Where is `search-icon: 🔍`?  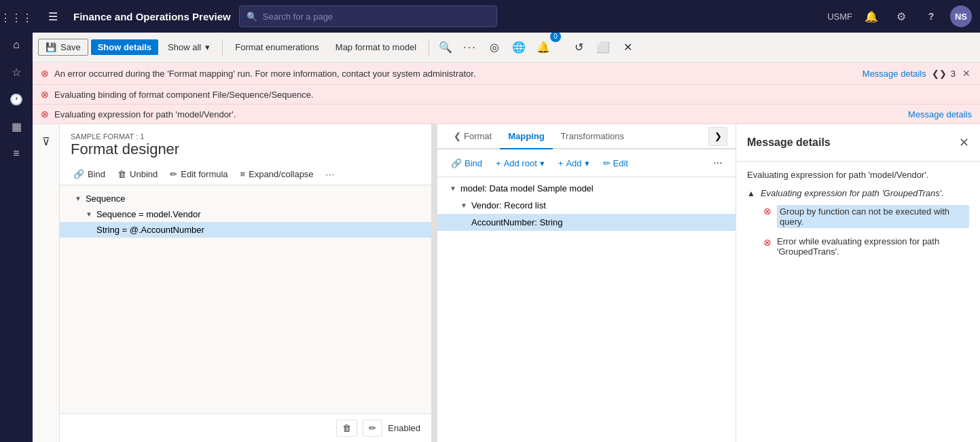
search-icon: 🔍 is located at coordinates (252, 16).